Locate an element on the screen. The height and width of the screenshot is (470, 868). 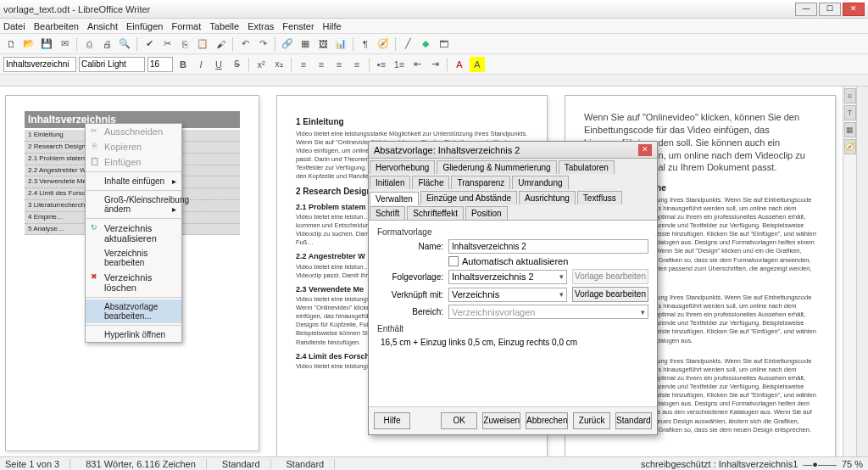
print-icon: 🖨 is located at coordinates (107, 44).